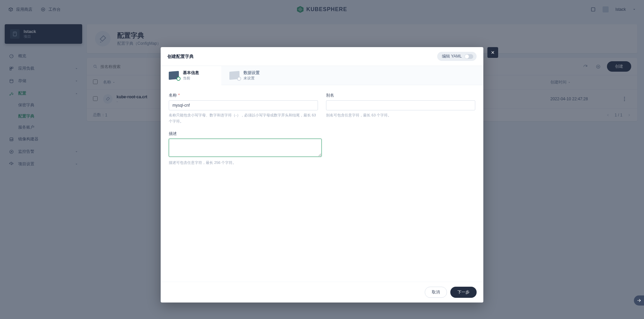 The height and width of the screenshot is (319, 644). I want to click on modal-footer: 取消 下一步, so click(322, 292).